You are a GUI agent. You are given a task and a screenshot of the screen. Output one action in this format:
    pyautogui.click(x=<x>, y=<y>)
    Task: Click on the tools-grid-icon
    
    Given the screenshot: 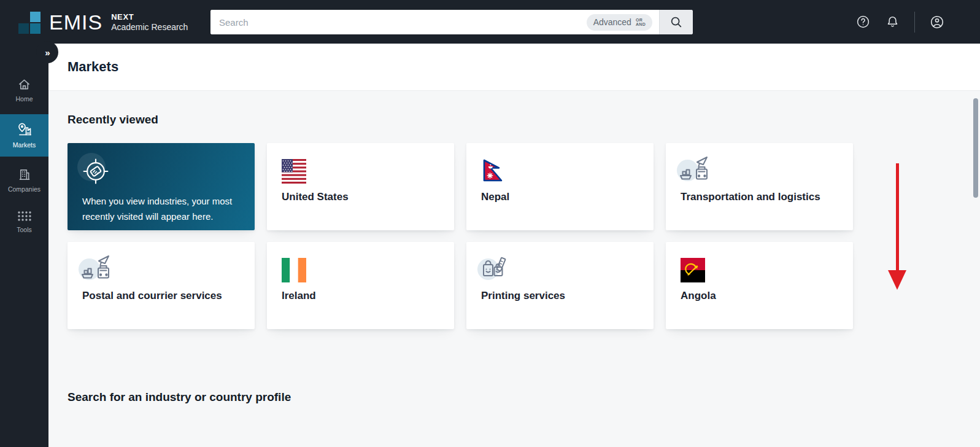 What is the action you would take?
    pyautogui.click(x=25, y=216)
    